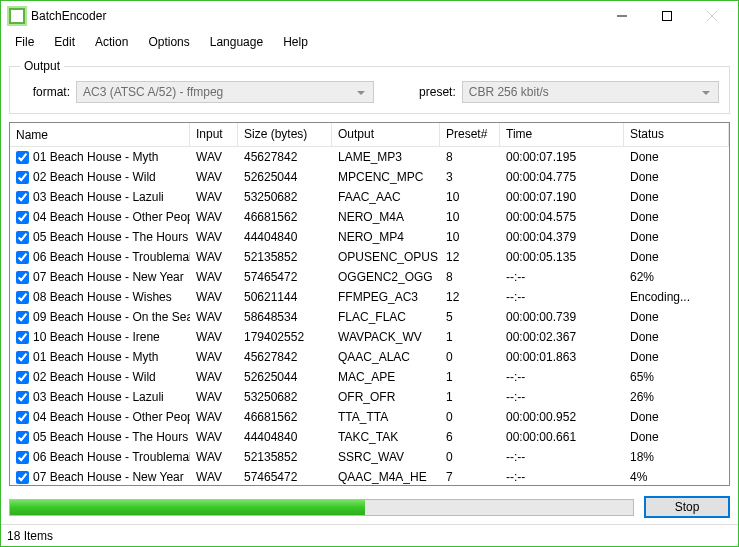 This screenshot has height=547, width=739. What do you see at coordinates (386, 417) in the screenshot?
I see `row-output: TTA_TTA` at bounding box center [386, 417].